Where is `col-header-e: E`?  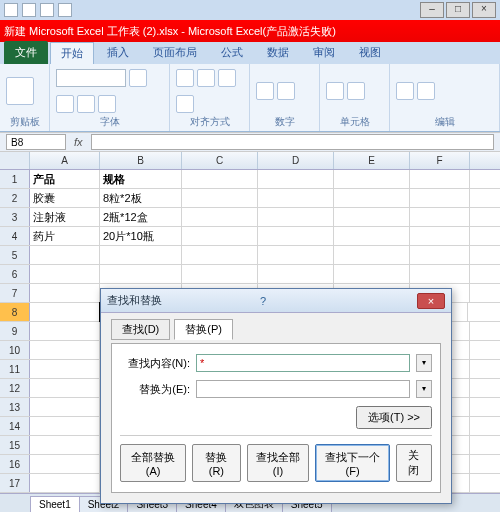 col-header-e: E is located at coordinates (372, 160).